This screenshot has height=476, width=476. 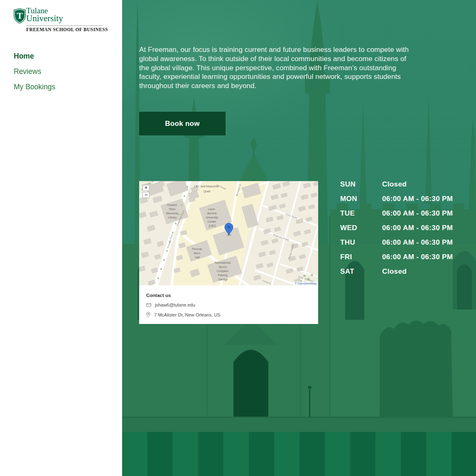 I want to click on hours-day: SUN, so click(x=361, y=184).